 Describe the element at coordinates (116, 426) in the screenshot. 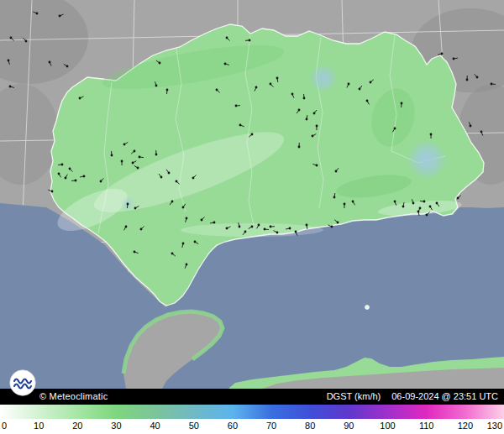

I see `scale-tick-label: 30` at that location.